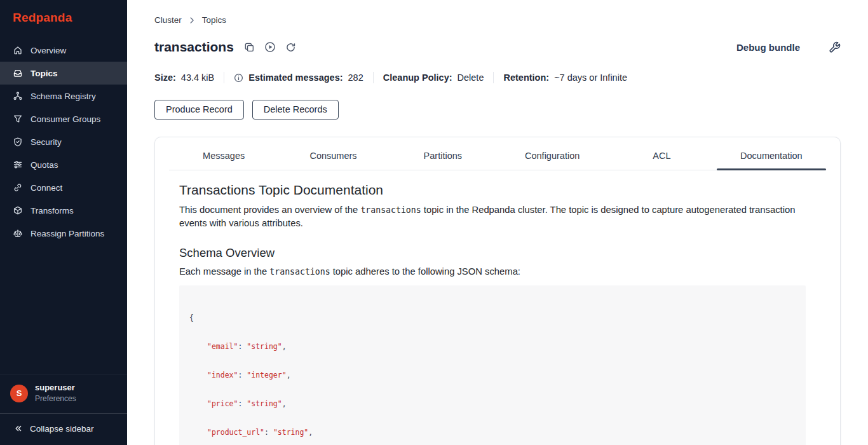 The image size is (868, 445). I want to click on topic-stats: Size: 43.4 kiB Estimated messages: 282 C…, so click(498, 78).